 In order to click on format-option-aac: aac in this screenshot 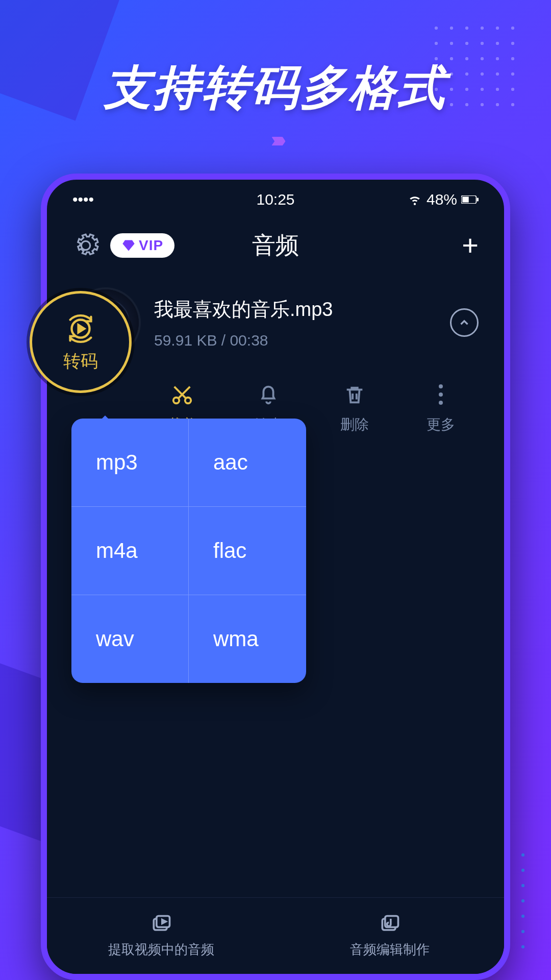, I will do `click(247, 462)`.